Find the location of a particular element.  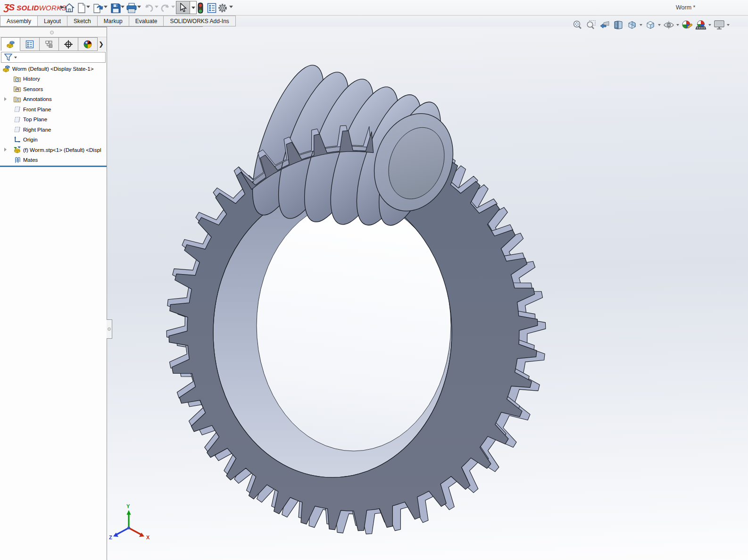

svg-text: Y is located at coordinates (128, 506).